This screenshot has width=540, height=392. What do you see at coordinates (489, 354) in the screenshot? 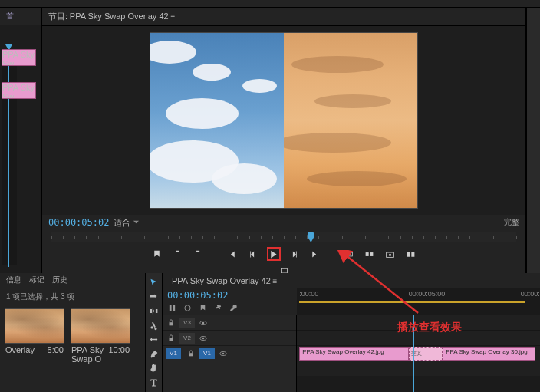
I see `timeline-clip: PPA Sky Swap Overlay 30.jpg` at bounding box center [489, 354].